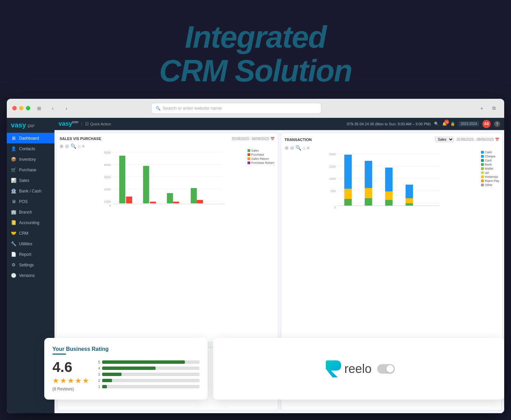 The image size is (511, 420). Describe the element at coordinates (107, 165) in the screenshot. I see `svg-text: 4000` at that location.